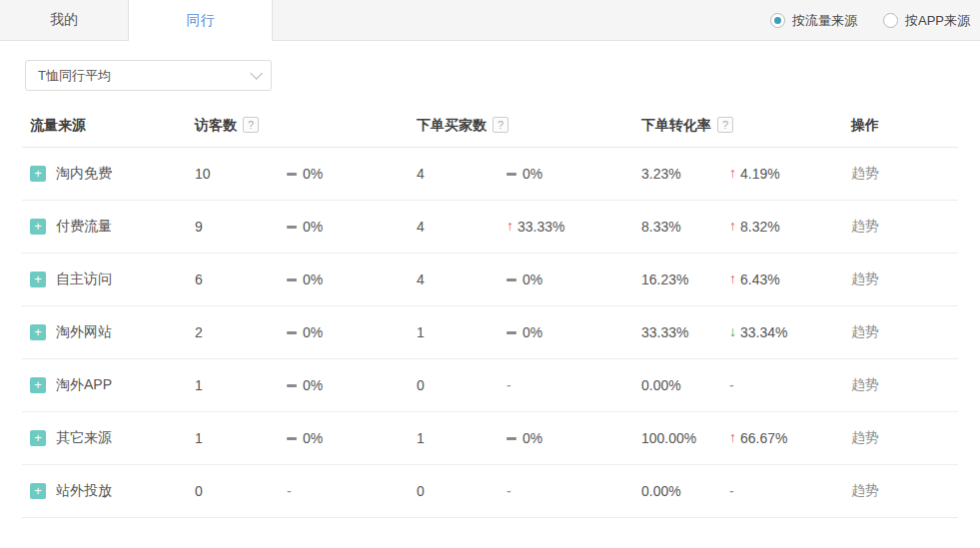 This screenshot has width=980, height=548. What do you see at coordinates (84, 226) in the screenshot?
I see `traffic-source-label: 付费流量` at bounding box center [84, 226].